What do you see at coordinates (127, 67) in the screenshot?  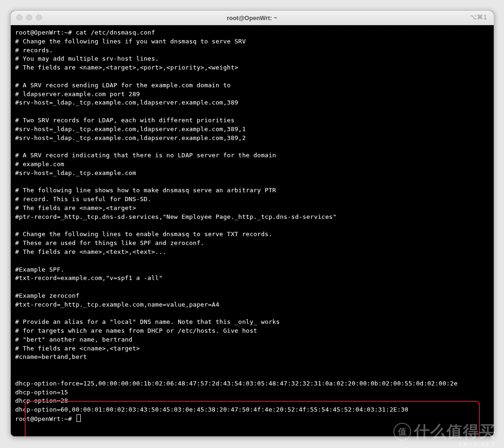 I see `file-line: # The fields are <name>,<target>,<port>,…` at bounding box center [127, 67].